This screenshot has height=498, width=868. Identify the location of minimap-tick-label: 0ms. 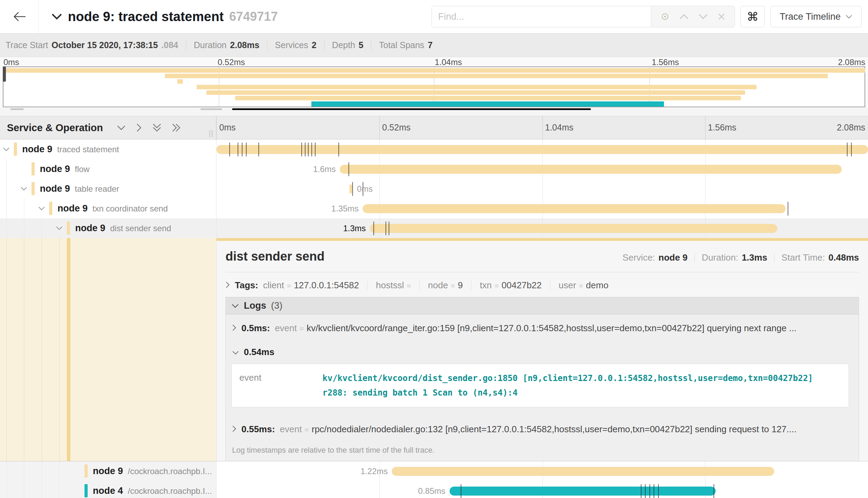
(11, 62).